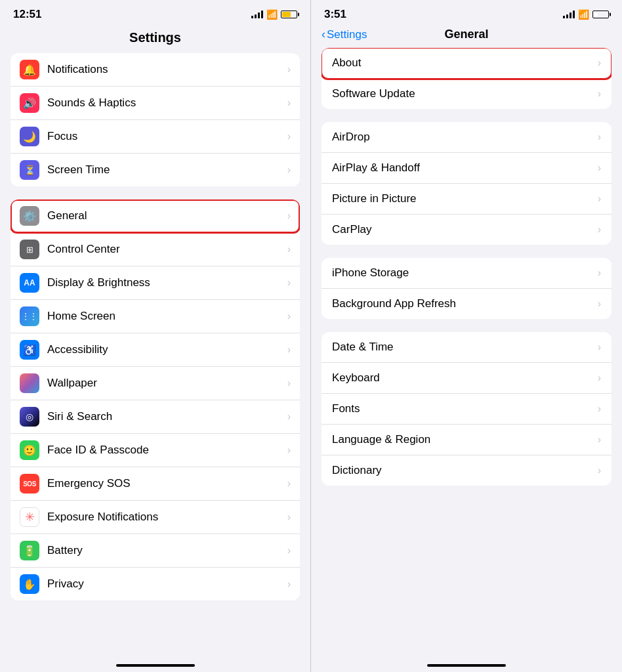  Describe the element at coordinates (155, 383) in the screenshot. I see `settings-item-wallpaper: Wallpaper ›` at that location.